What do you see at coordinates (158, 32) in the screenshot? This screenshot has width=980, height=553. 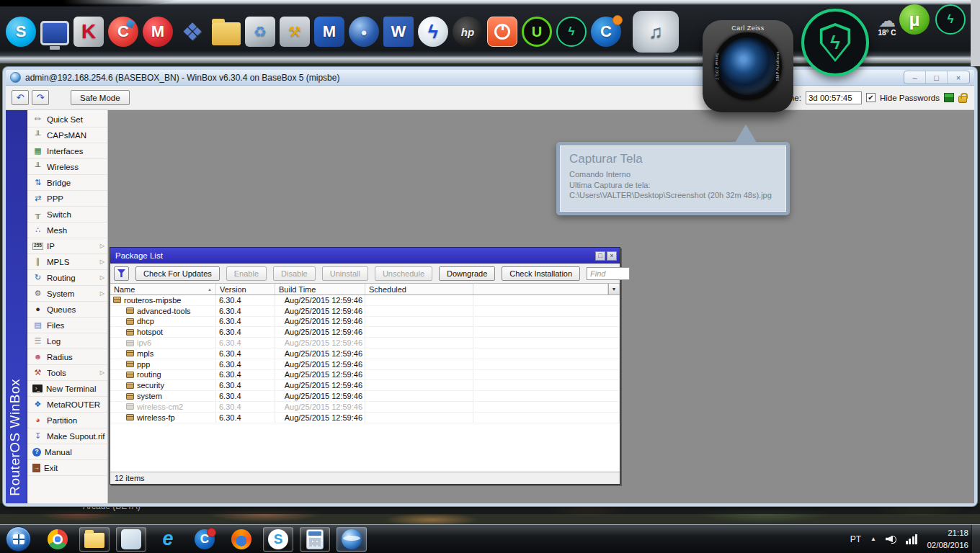 I see `mega-icon: M` at bounding box center [158, 32].